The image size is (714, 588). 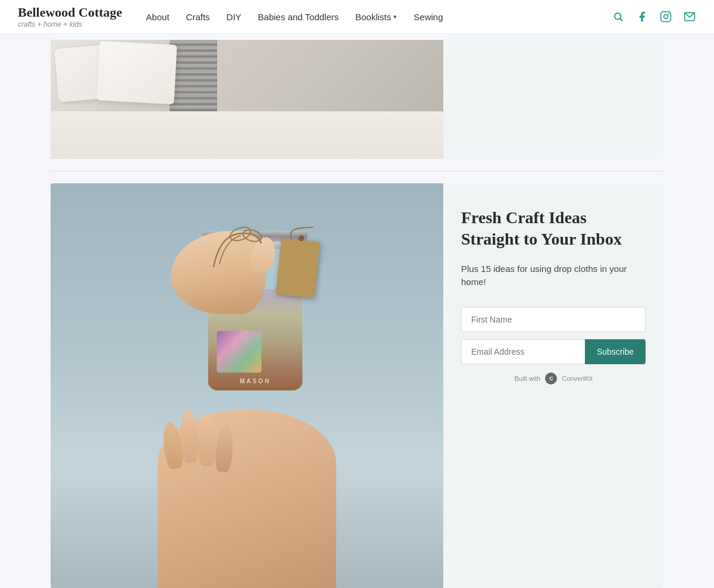 What do you see at coordinates (299, 17) in the screenshot?
I see `nav-babies-toddlers: Babies and Toddlers` at bounding box center [299, 17].